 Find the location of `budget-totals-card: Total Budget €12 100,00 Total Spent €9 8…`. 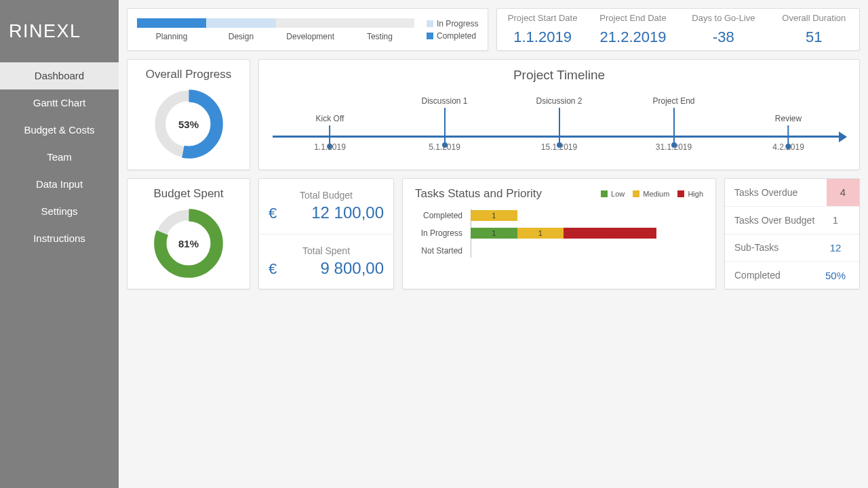

budget-totals-card: Total Budget €12 100,00 Total Spent €9 8… is located at coordinates (326, 234).